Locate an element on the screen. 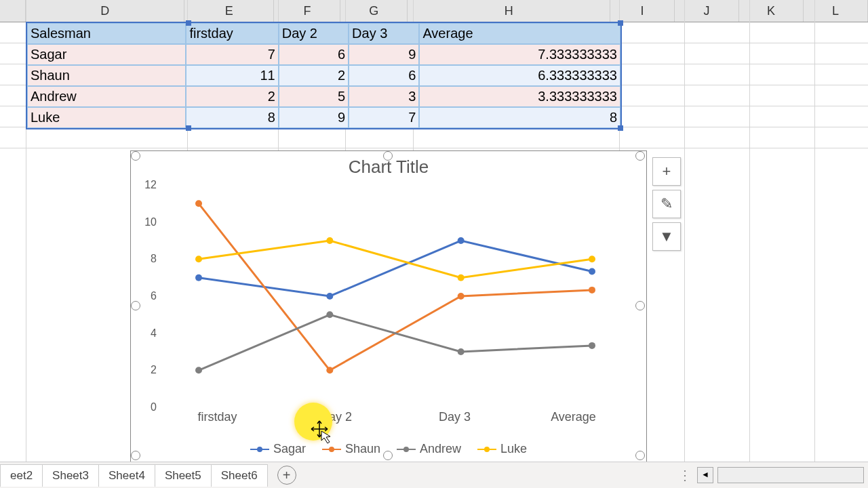 This screenshot has height=488, width=868. y-tick: 6 is located at coordinates (153, 296).